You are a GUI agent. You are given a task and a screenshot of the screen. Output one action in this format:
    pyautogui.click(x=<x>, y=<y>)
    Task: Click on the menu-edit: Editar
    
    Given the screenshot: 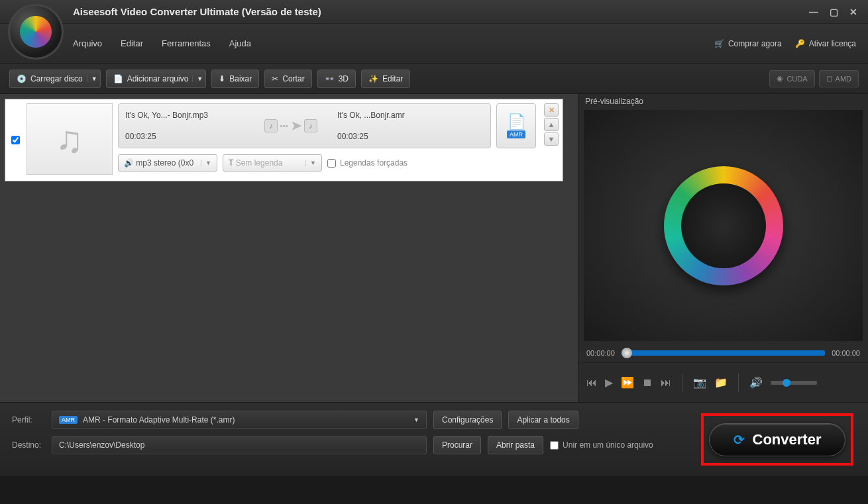 What is the action you would take?
    pyautogui.click(x=132, y=44)
    